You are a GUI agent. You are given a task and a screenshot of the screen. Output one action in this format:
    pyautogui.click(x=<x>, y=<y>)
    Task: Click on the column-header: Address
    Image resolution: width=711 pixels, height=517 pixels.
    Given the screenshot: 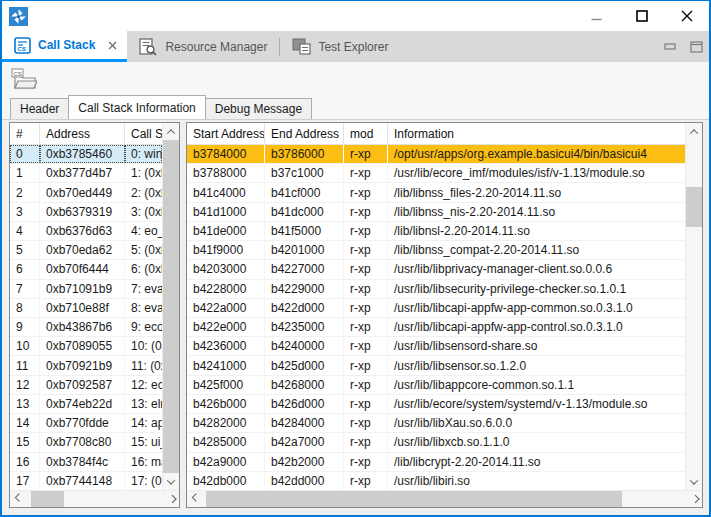 What is the action you would take?
    pyautogui.click(x=82, y=134)
    